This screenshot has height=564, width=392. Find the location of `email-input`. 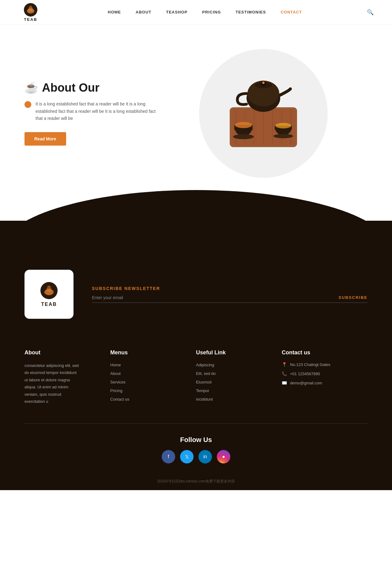

email-input is located at coordinates (215, 298).